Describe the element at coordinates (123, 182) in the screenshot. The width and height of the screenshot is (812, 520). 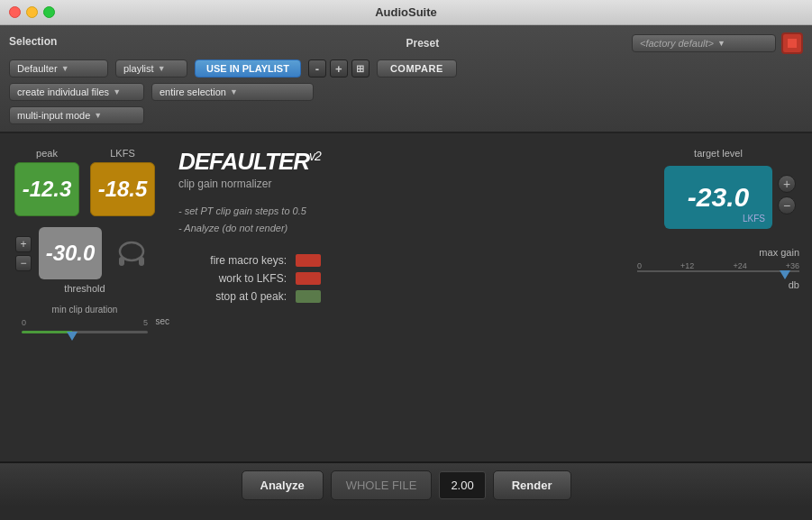
I see `lkfs-meter: LKFS -18.5` at that location.